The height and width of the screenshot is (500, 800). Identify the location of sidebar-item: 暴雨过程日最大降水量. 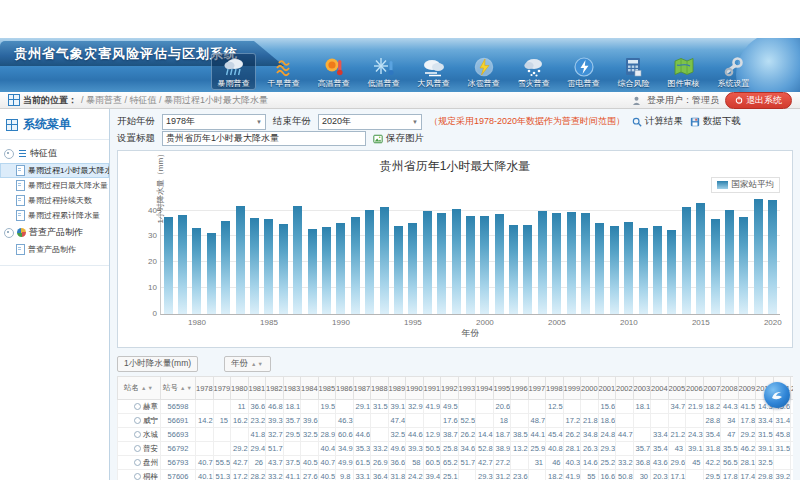
(54, 186).